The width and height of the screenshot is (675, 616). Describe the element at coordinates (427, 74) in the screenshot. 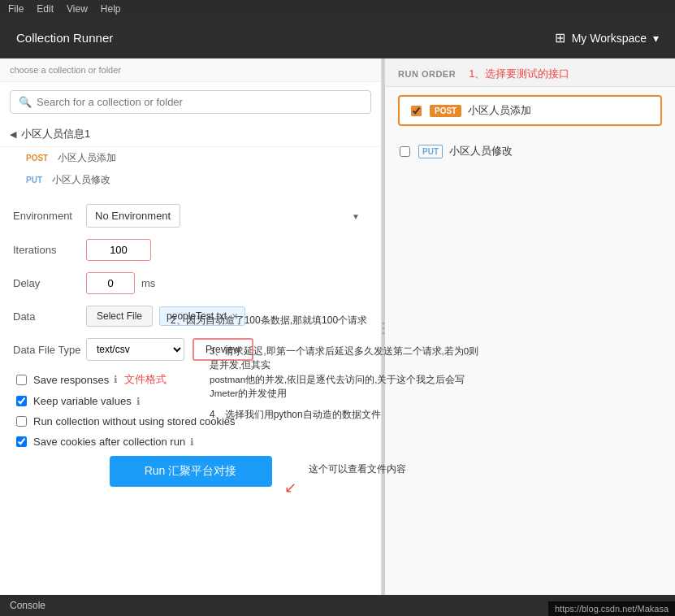

I see `run-order-header: RUN ORDER` at that location.